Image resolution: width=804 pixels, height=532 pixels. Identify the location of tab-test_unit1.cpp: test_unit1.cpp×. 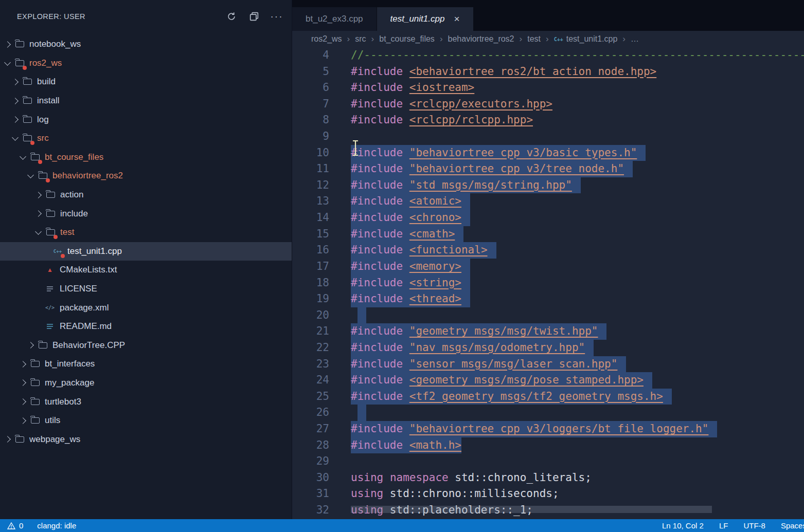
(425, 19).